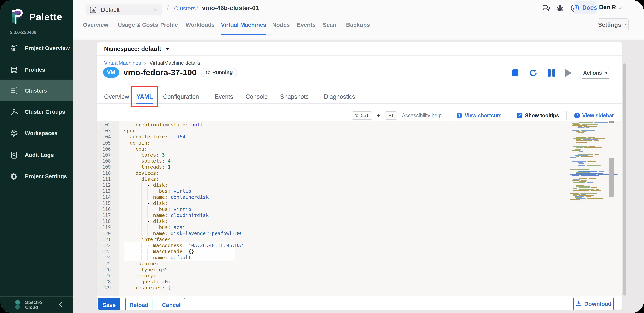  I want to click on sidebar-item-cluster-groups: Cluster Groups, so click(36, 112).